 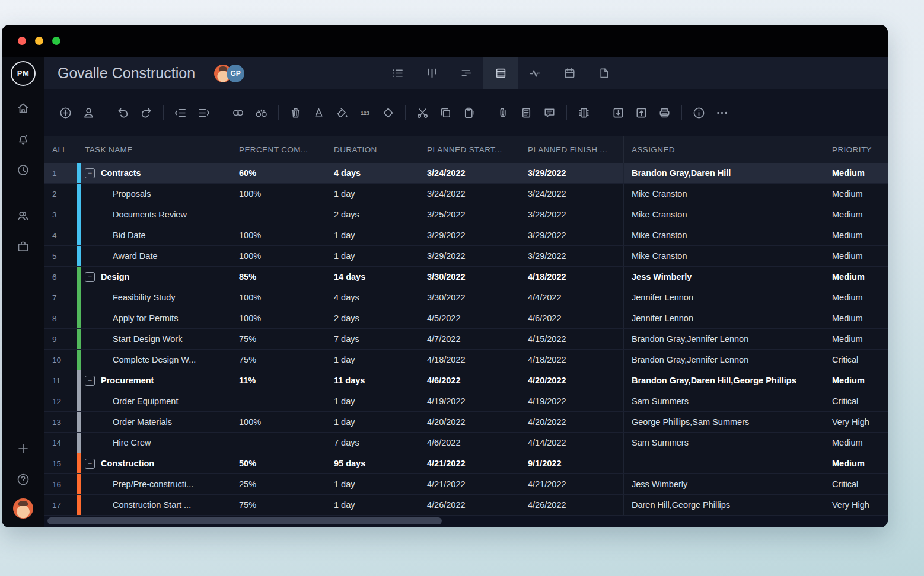 What do you see at coordinates (466, 297) in the screenshot?
I see `table-row: 7Feasibility Study100%4 days3/30/20224/4…` at bounding box center [466, 297].